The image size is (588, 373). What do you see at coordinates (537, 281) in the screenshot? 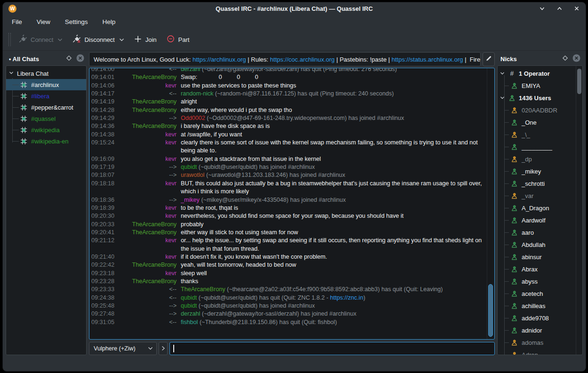
I see `nick-item: abyss` at bounding box center [537, 281].